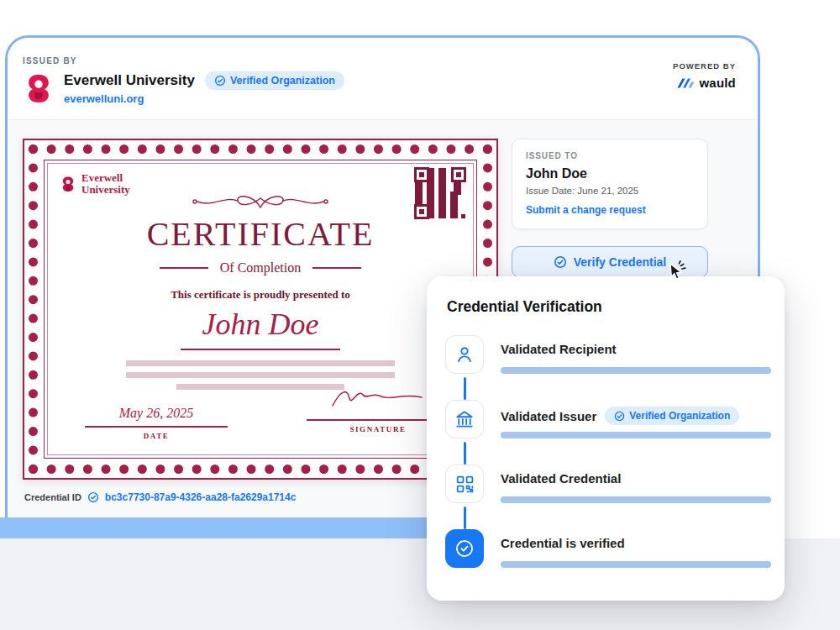 Image resolution: width=840 pixels, height=630 pixels. I want to click on recipient-name: John Doe, so click(260, 324).